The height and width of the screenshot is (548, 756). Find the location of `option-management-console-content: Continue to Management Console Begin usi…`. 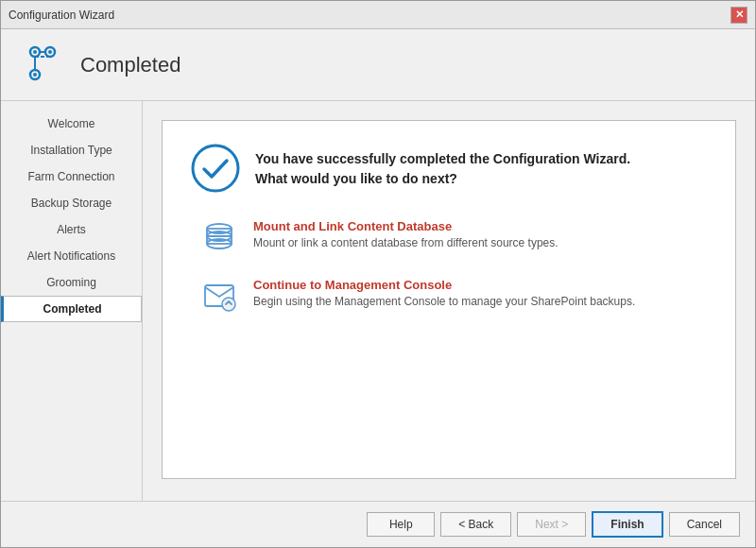

option-management-console-content: Continue to Management Console Begin usi… is located at coordinates (480, 294).